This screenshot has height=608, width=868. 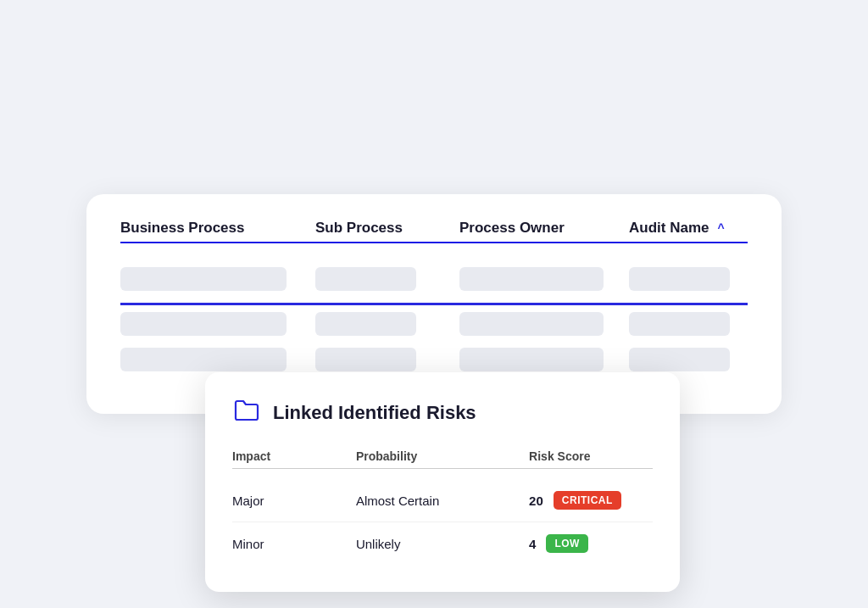 What do you see at coordinates (434, 319) in the screenshot?
I see `table-body` at bounding box center [434, 319].